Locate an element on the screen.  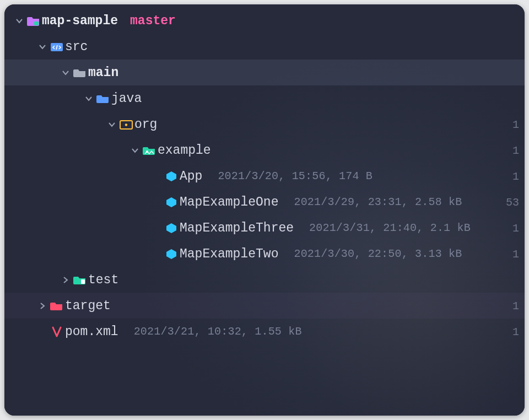
source-folder-icon is located at coordinates (57, 47).